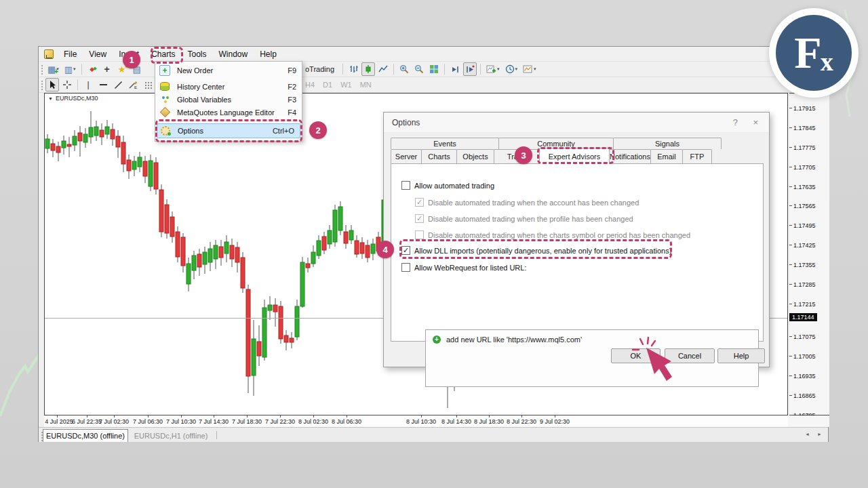 This screenshot has width=868, height=488. I want to click on favorites-star-icon: ★, so click(122, 69).